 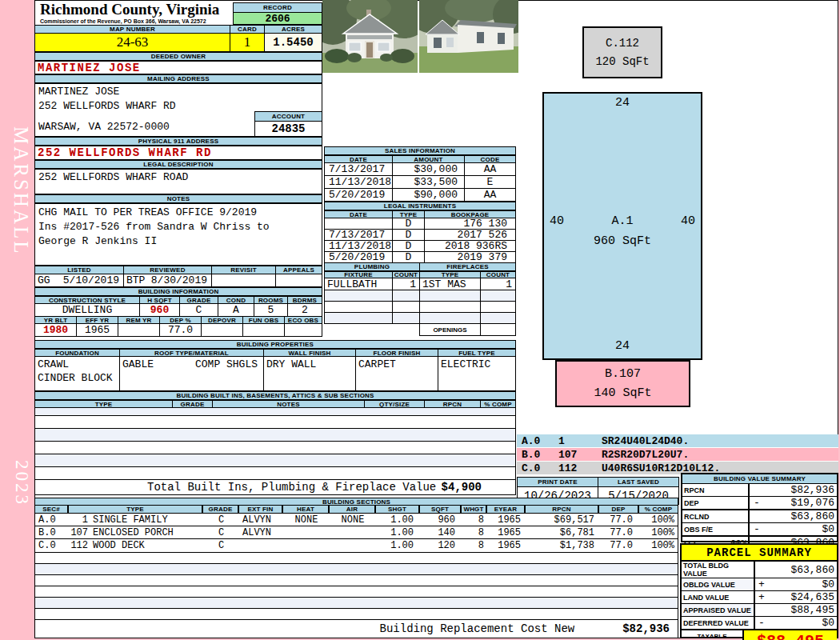 I want to click on built-ins-total-value: $4,900, so click(x=462, y=487).